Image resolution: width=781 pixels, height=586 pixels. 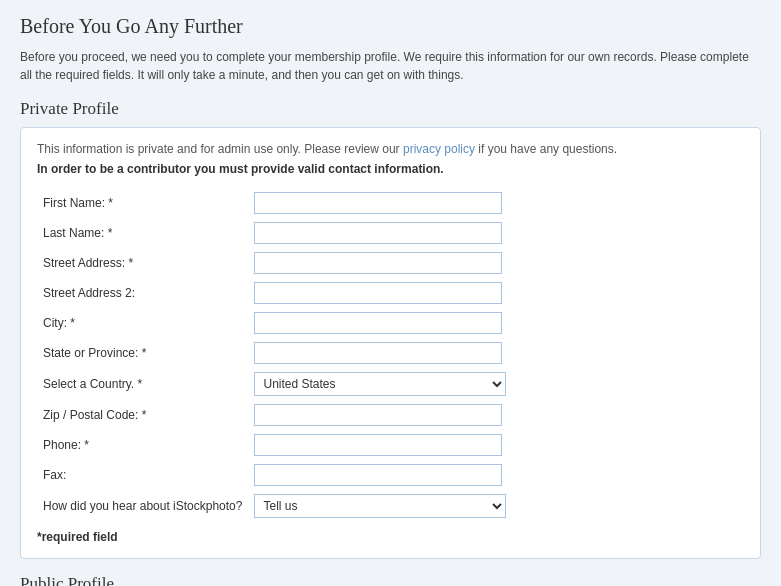 I want to click on hear-select: Tell us Search Engine Friend Advertiseme…, so click(x=380, y=506).